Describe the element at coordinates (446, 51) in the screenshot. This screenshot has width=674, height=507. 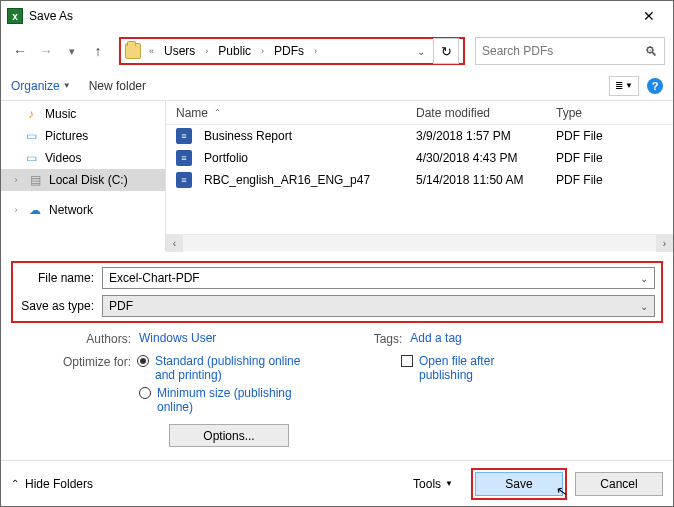
I see `refresh-button: ↻` at that location.